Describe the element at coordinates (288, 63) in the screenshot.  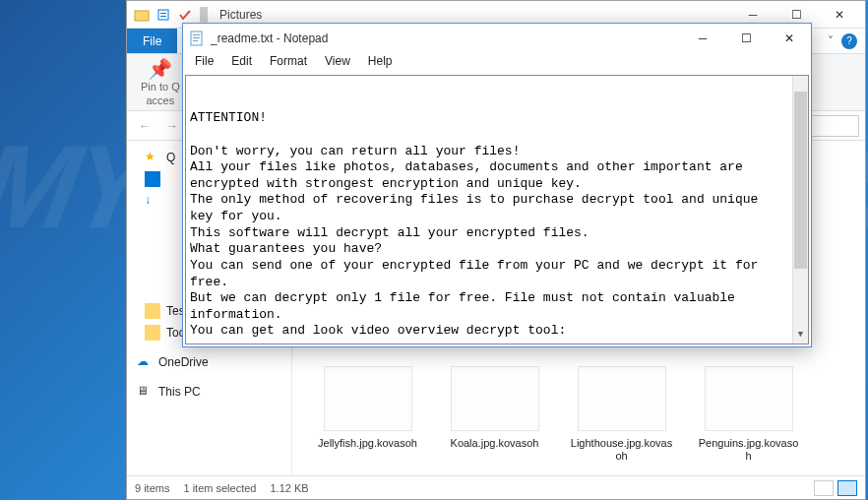
I see `menu-format: Format` at that location.